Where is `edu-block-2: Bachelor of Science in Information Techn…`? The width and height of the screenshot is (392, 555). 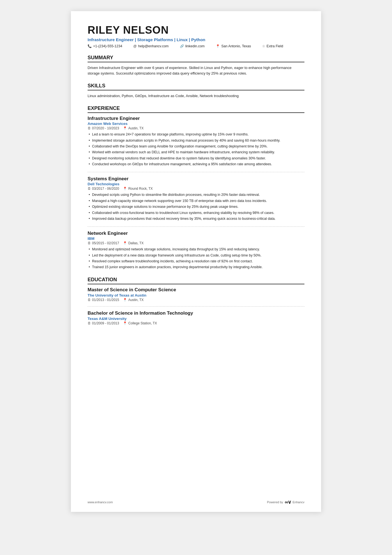
edu-block-2: Bachelor of Science in Information Techn… is located at coordinates (196, 318).